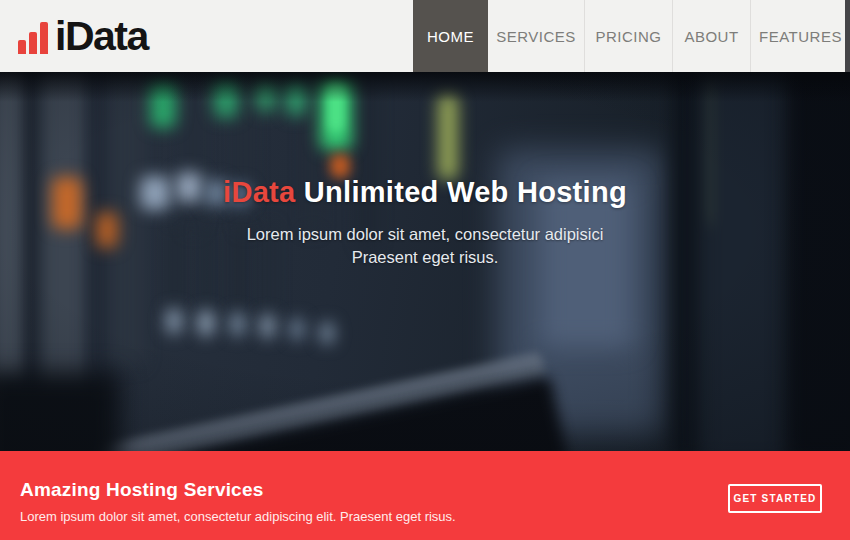  Describe the element at coordinates (102, 36) in the screenshot. I see `brand-name: iData` at that location.